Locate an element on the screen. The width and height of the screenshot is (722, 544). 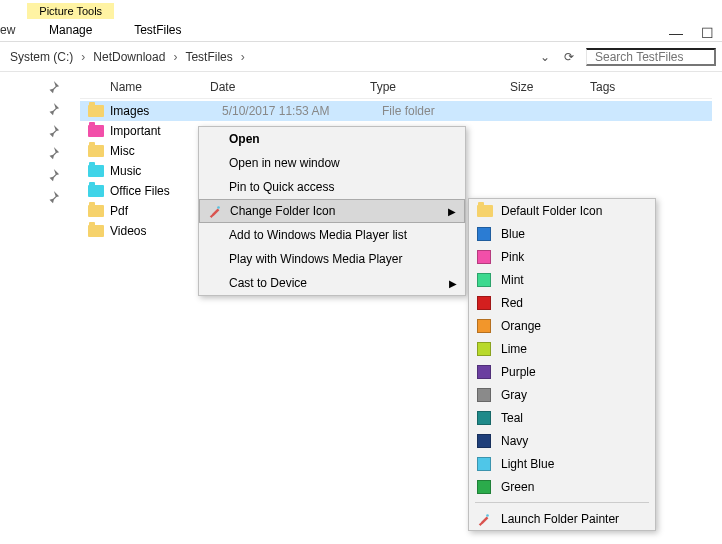
divider is located at coordinates (562, 502).